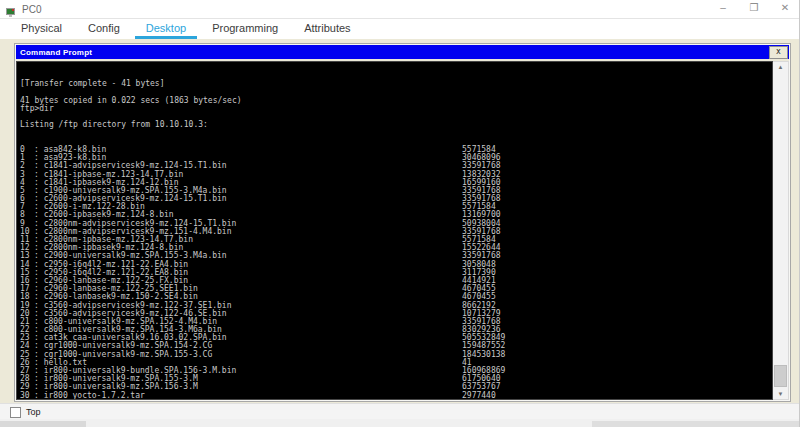 This screenshot has width=800, height=427. Describe the element at coordinates (396, 101) in the screenshot. I see `terminal-line: 41 bytes copied in 0.022 secs (1863 byte…` at that location.